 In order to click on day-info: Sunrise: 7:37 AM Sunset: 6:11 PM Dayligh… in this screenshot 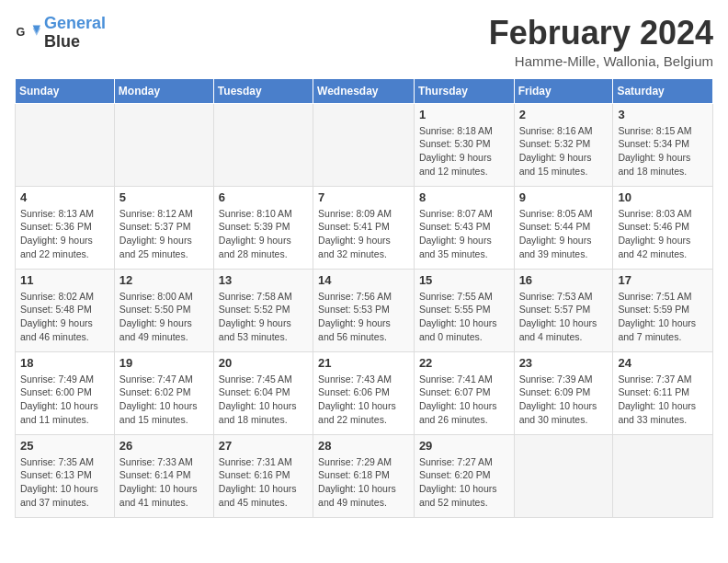, I will do `click(663, 399)`.